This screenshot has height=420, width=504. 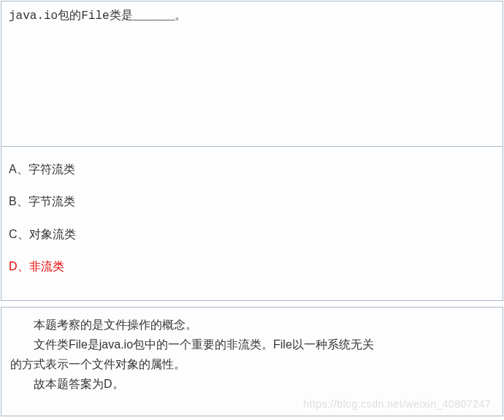 I want to click on option-a: A、字符流类, so click(x=252, y=169).